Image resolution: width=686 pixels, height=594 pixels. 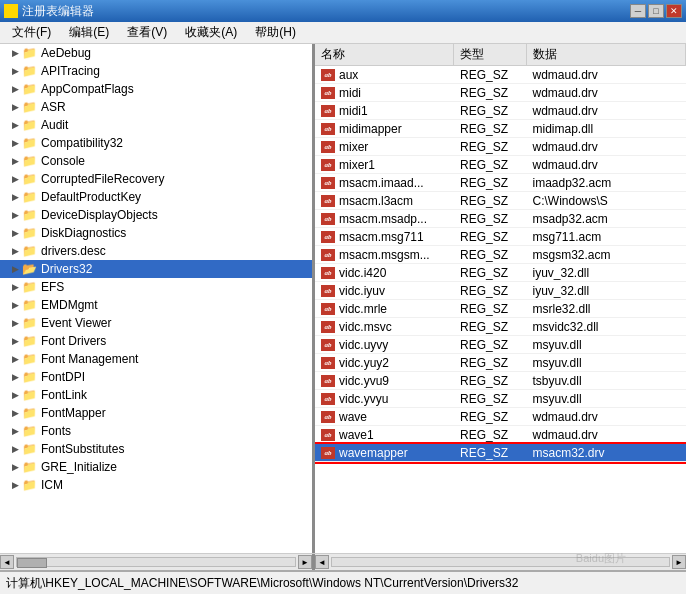 I want to click on scroll-right-btn2: ►, so click(x=679, y=562).